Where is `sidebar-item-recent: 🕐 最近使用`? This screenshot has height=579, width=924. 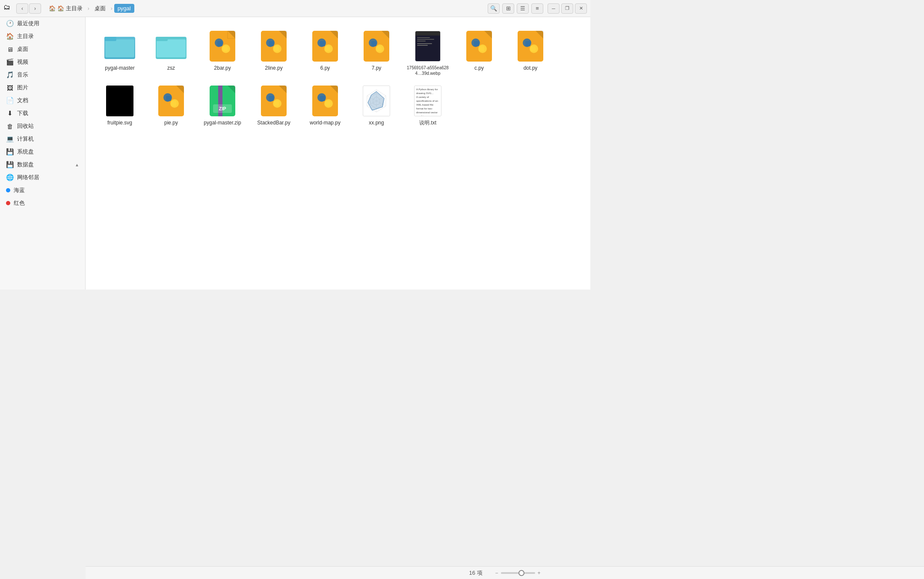
sidebar-item-recent: 🕐 最近使用 is located at coordinates (43, 24).